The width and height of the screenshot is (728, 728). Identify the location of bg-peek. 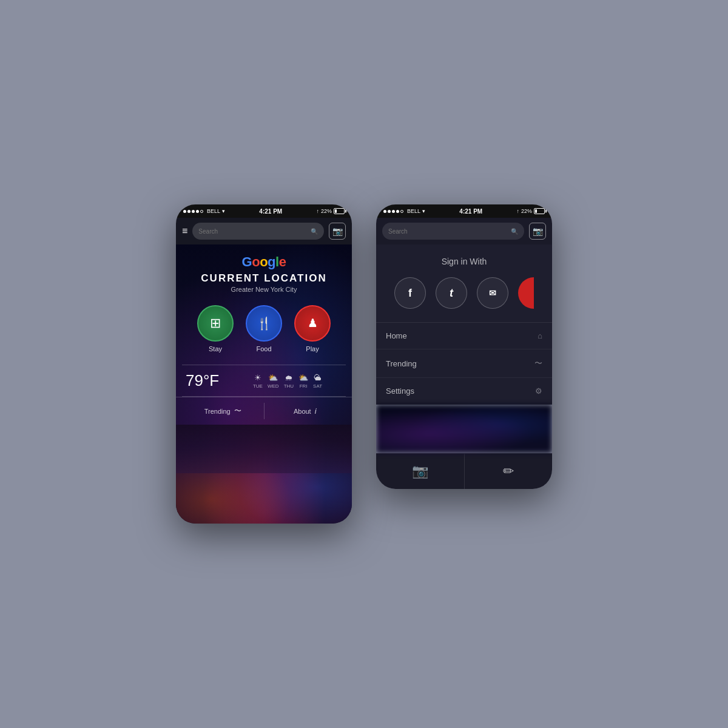
(464, 429).